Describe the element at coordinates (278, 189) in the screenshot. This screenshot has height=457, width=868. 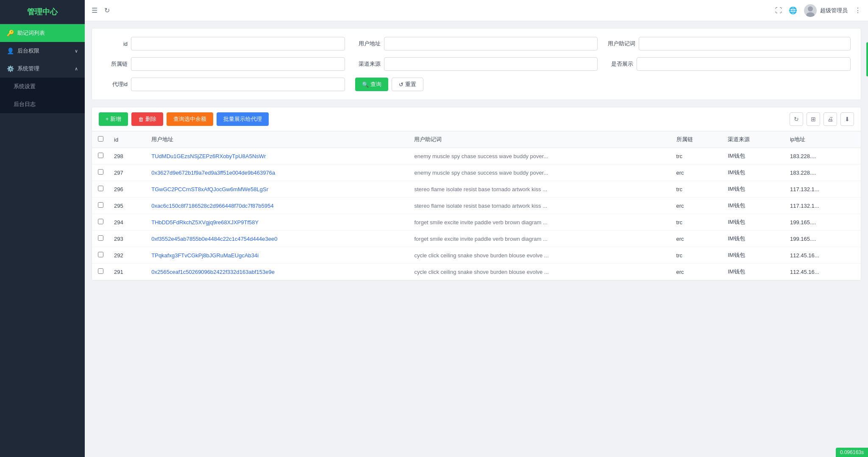
I see `cell-address: TGwGC2PCCrnST8xAfQJocGw6mMWe58LgSr` at that location.